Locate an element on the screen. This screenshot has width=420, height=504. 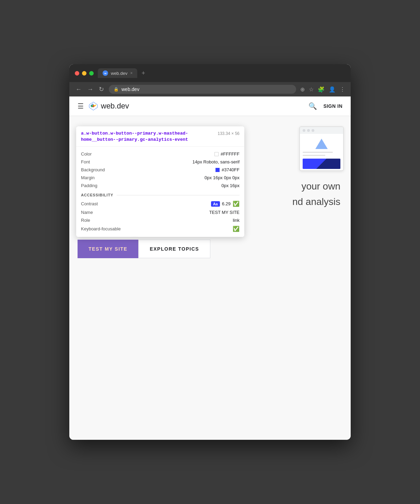
address-bar: ← → ↻ 🔒 web.dev ⊕ ☆ 🧩 👤 ⋮ is located at coordinates (210, 89).